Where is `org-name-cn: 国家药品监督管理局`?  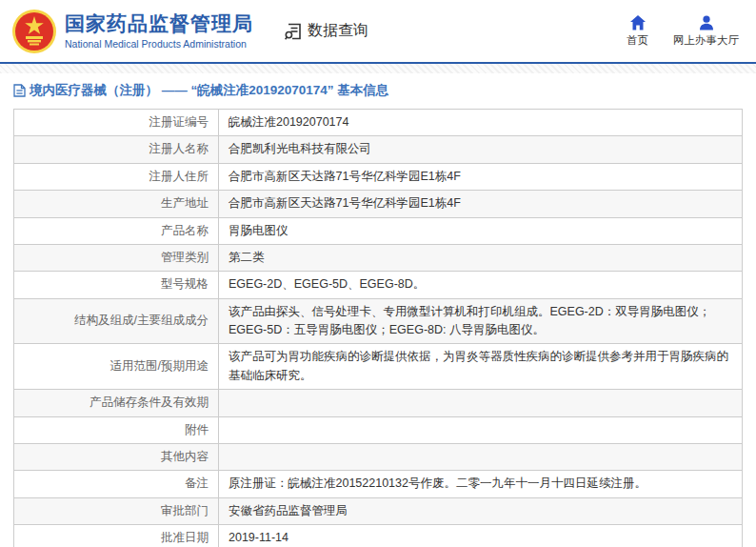 org-name-cn: 国家药品监督管理局 is located at coordinates (159, 24).